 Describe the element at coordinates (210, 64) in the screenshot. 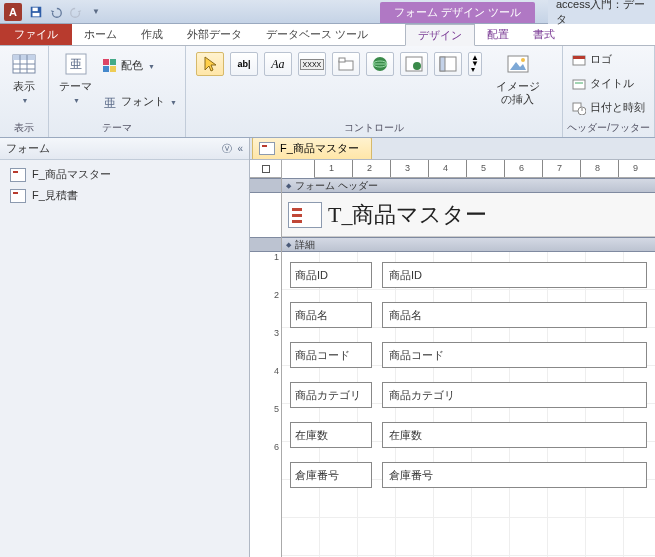

I see `select-tool-icon` at that location.